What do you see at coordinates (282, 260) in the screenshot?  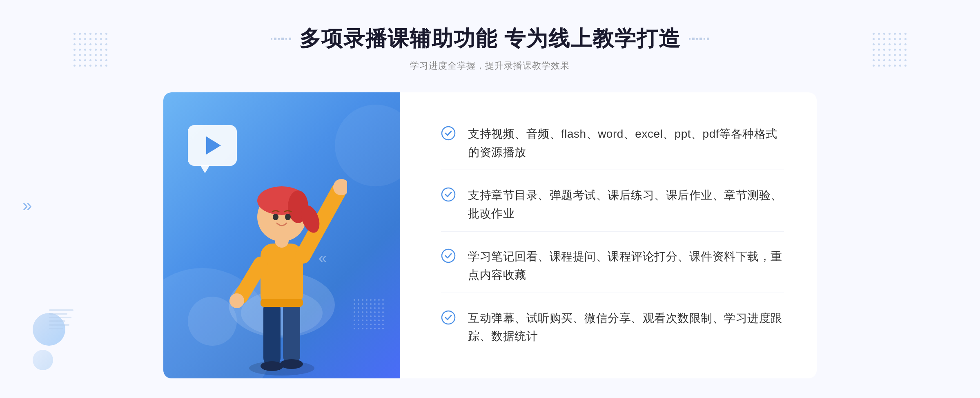 I see `person-illustration` at bounding box center [282, 260].